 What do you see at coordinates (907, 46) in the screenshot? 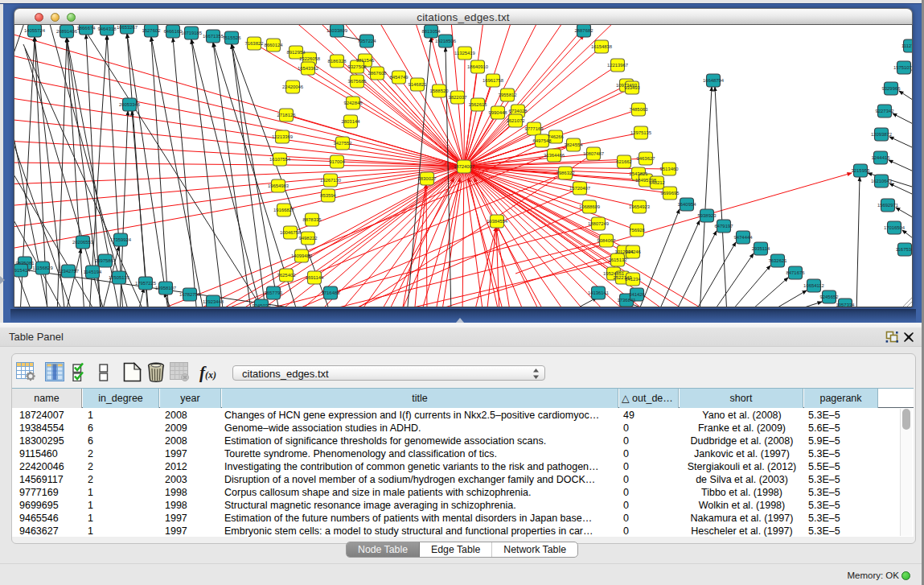
I see `svg-text: 1112753` at bounding box center [907, 46].